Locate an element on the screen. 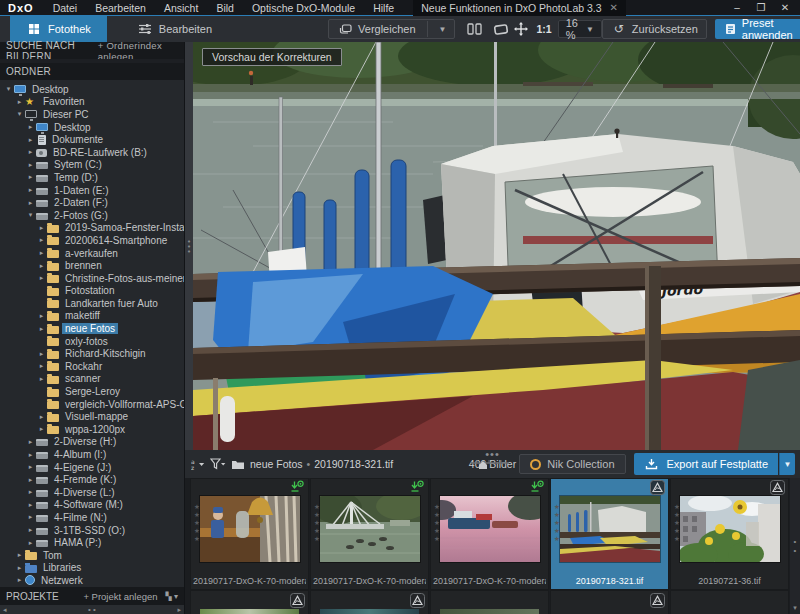  tree-item-dokumente: ▸Dokumente is located at coordinates (92, 140).